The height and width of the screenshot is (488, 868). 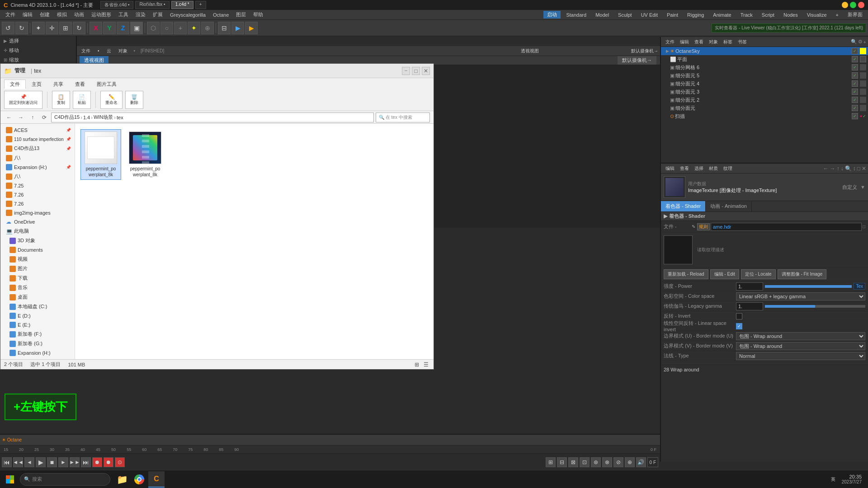 I want to click on nav-back: ←, so click(x=9, y=117).